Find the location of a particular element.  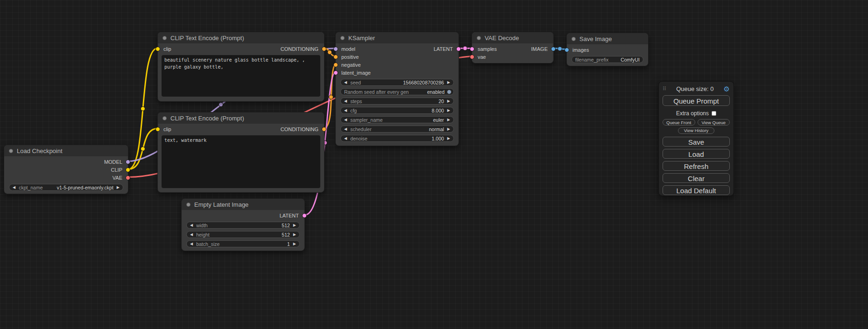

drag-handle-icon: ⠿ is located at coordinates (664, 89).